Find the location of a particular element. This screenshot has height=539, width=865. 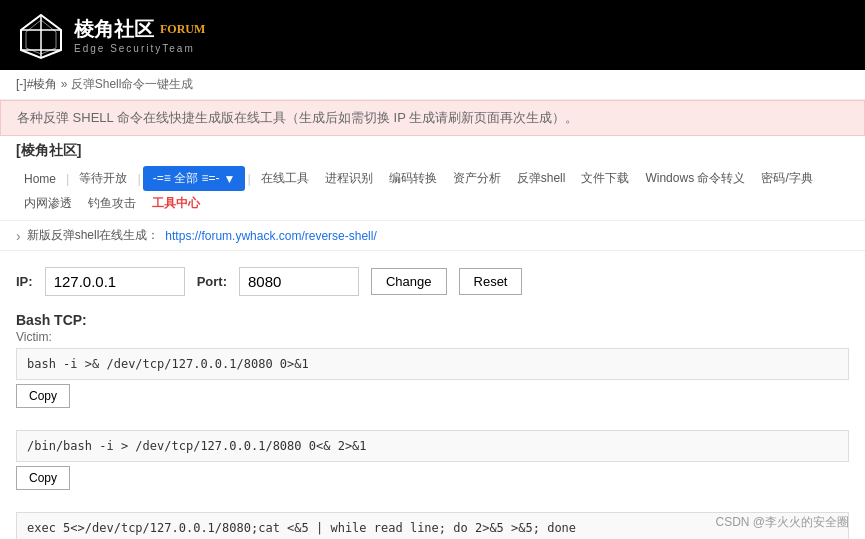

nav-item-encode: 编码转换 is located at coordinates (413, 178).